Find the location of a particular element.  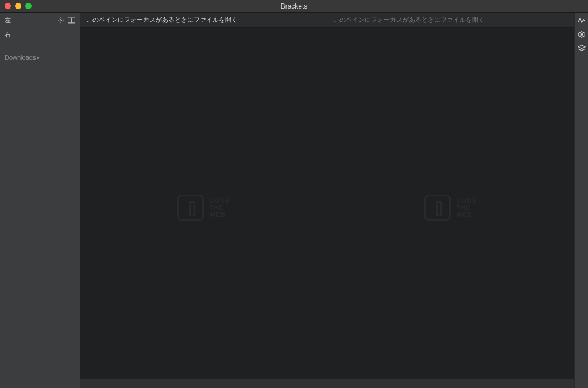

zoom-window-button is located at coordinates (29, 6).